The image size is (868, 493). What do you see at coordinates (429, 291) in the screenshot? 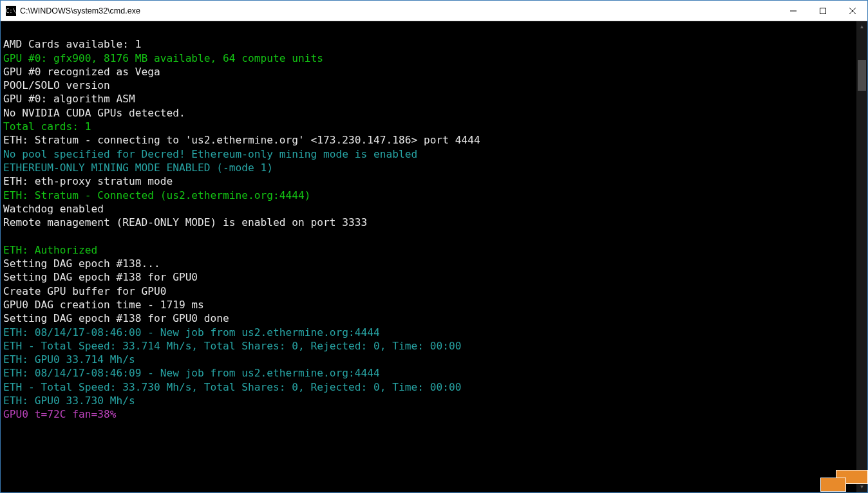
I see `terminal-line: Create GPU buffer for GPU0` at bounding box center [429, 291].